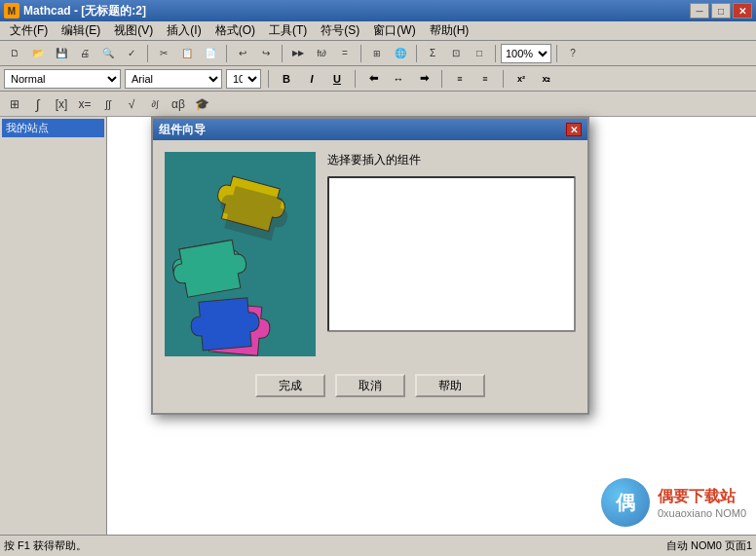  I want to click on puzzle-image-svg, so click(240, 254).